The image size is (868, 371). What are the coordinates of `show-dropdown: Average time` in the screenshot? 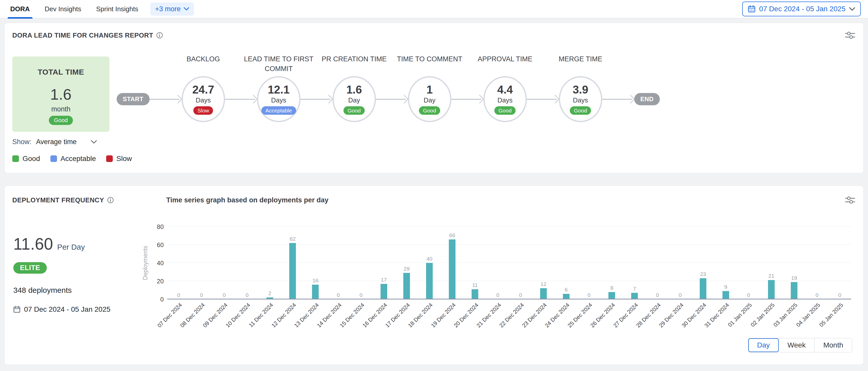 It's located at (57, 142).